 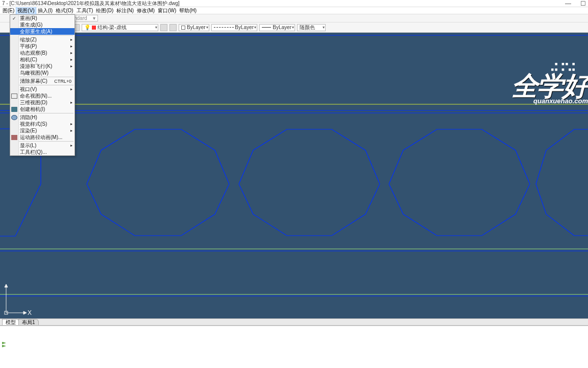 What do you see at coordinates (173, 28) in the screenshot?
I see `layer-tool2-icon` at bounding box center [173, 28].